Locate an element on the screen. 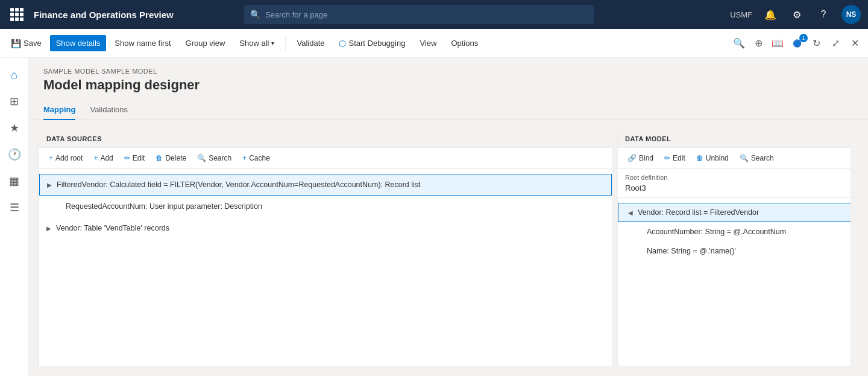 The height and width of the screenshot is (376, 868). add-icon: + is located at coordinates (95, 158).